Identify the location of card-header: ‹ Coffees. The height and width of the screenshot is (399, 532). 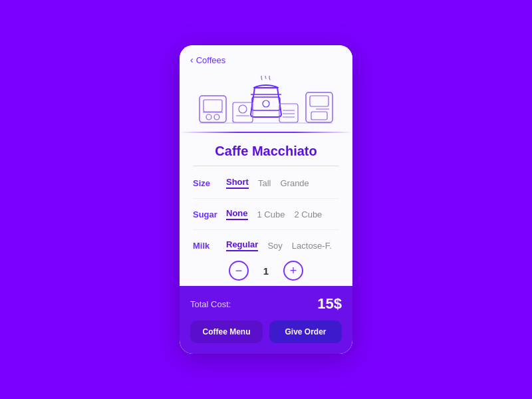
(266, 88).